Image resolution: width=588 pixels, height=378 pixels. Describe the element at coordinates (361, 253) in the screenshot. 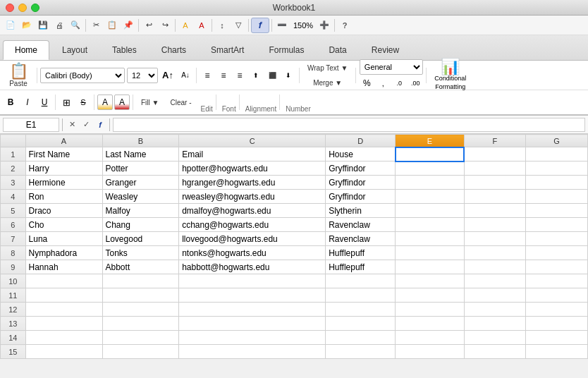

I see `cell-8D: Hufflepuff` at that location.